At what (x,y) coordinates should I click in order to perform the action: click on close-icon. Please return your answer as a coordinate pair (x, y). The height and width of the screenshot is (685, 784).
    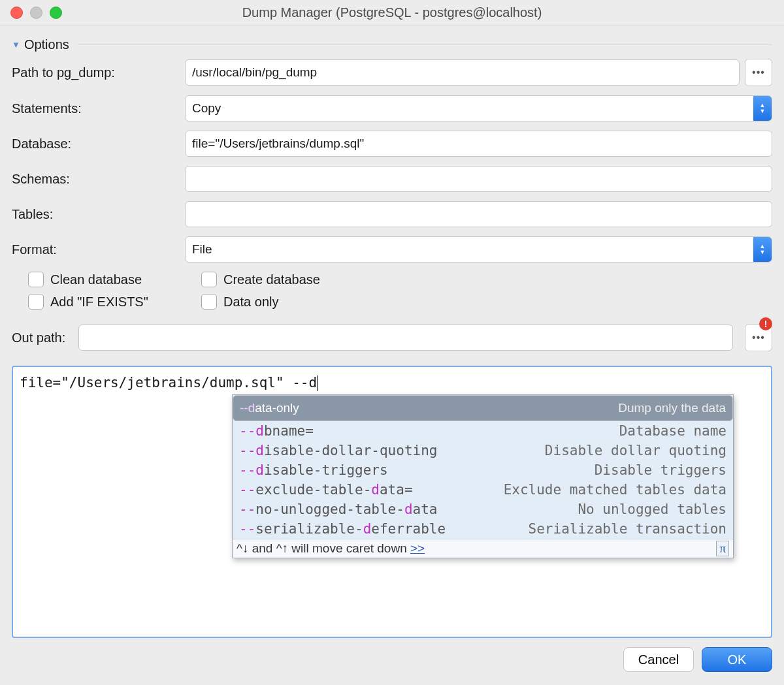
    Looking at the image, I should click on (17, 13).